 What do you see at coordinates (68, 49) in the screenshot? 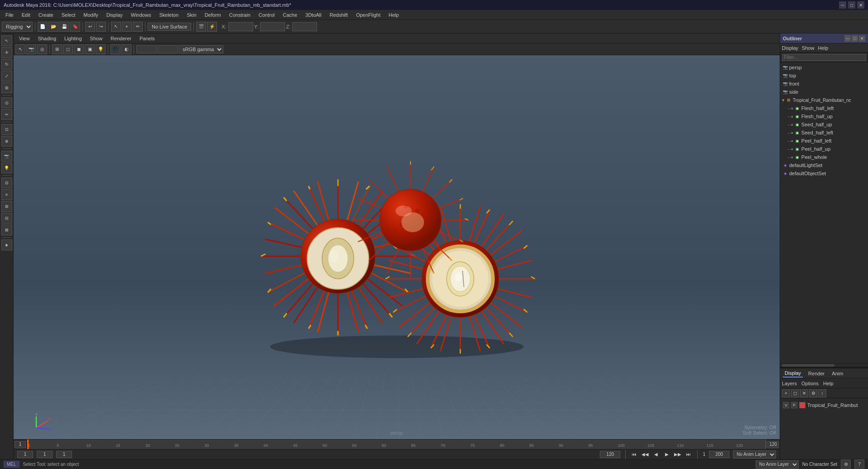
I see `vp-wireframe-btn: ◻` at bounding box center [68, 49].